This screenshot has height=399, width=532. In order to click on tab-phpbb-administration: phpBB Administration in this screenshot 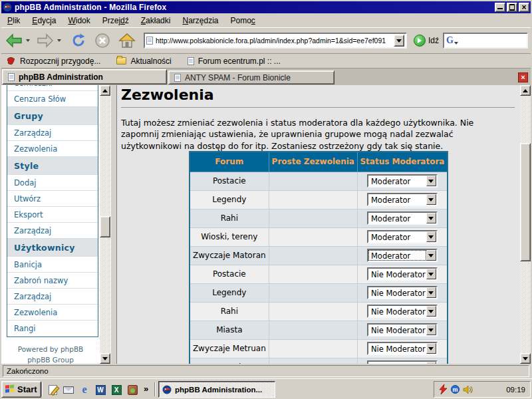, I will do `click(84, 77)`.